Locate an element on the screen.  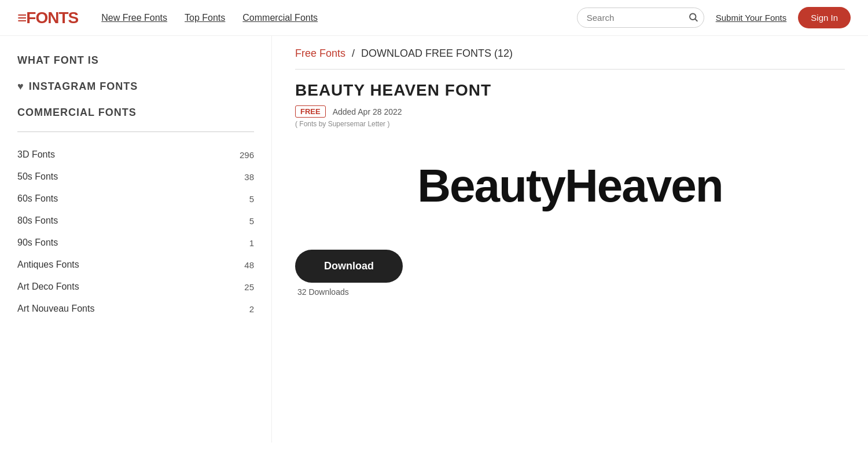
sidebar-item-count: 38 is located at coordinates (249, 177).